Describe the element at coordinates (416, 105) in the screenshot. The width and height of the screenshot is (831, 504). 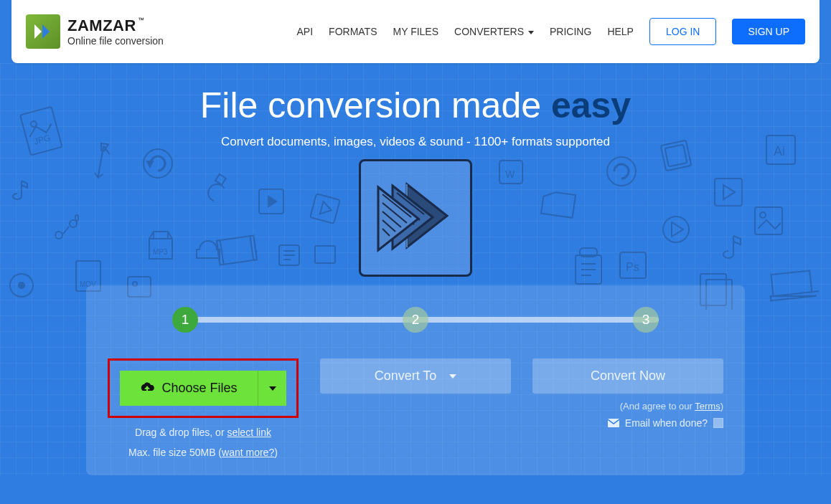
I see `hero-title: File conversion made easy` at that location.